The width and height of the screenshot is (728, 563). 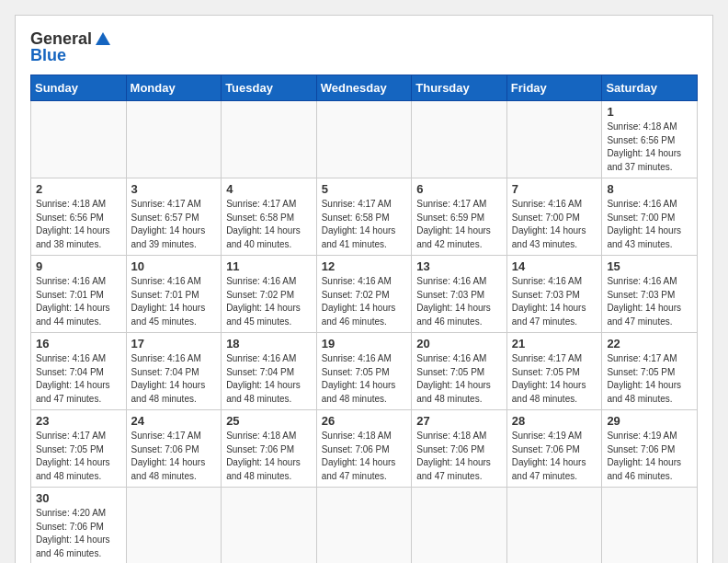 I want to click on calendar-cell: 18Sunrise: 4:16 AM Sunset: 7:04 PM Dayli…, so click(x=269, y=372).